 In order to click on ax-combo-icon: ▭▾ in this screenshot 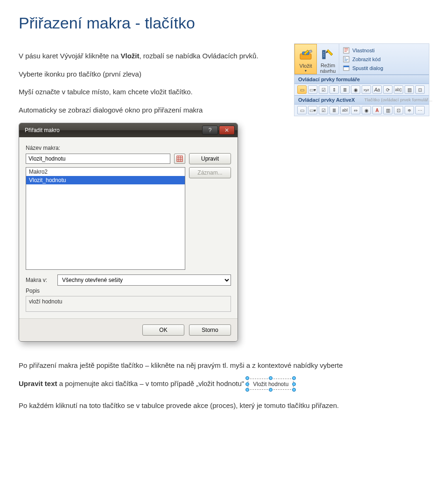, I will do `click(313, 110)`.